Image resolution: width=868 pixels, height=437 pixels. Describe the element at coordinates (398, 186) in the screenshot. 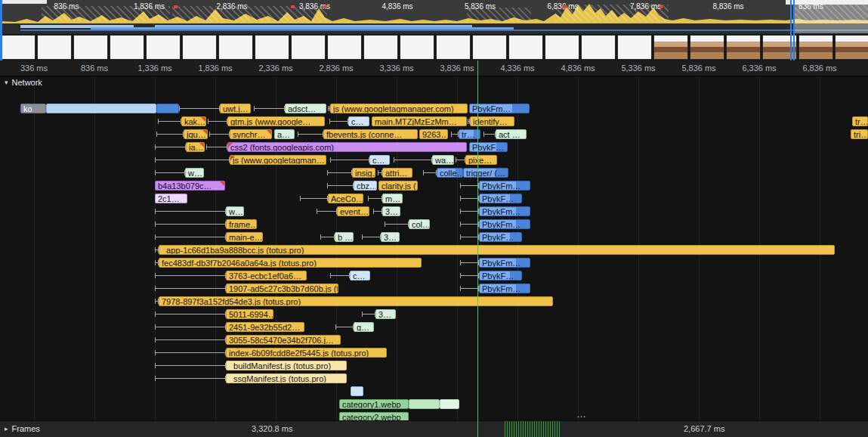

I see `network-request-bar: clarity.js (…` at that location.